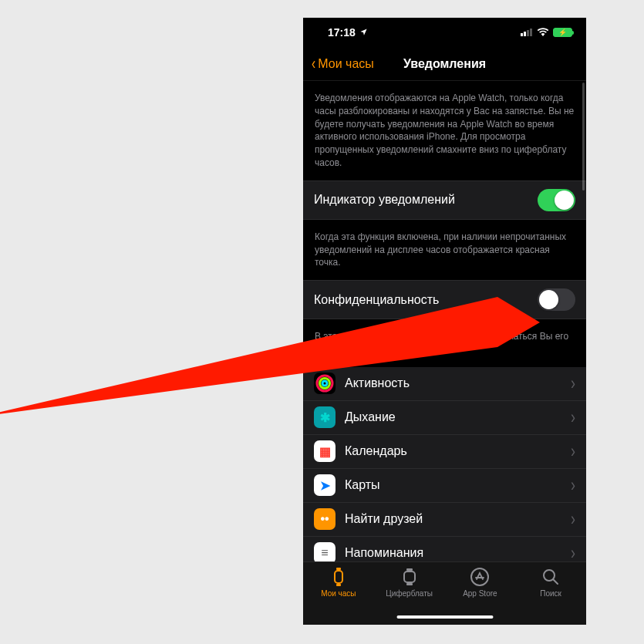 This screenshot has width=644, height=644. I want to click on reminders-icon: ≡, so click(325, 552).